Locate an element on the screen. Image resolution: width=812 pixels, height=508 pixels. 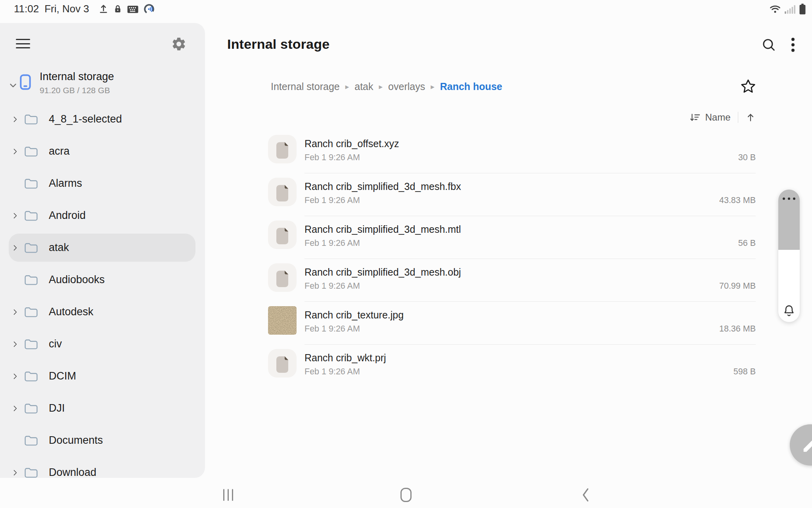
search-button is located at coordinates (769, 45).